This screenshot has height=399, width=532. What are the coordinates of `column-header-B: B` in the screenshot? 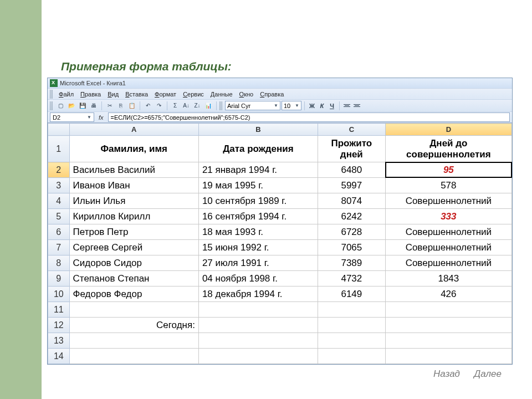 It's located at (258, 130).